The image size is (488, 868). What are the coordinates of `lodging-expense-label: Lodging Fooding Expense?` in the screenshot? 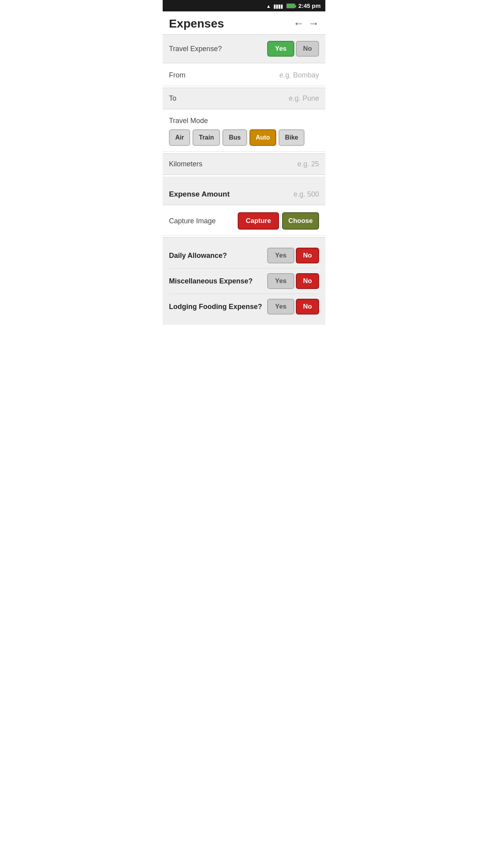 It's located at (218, 307).